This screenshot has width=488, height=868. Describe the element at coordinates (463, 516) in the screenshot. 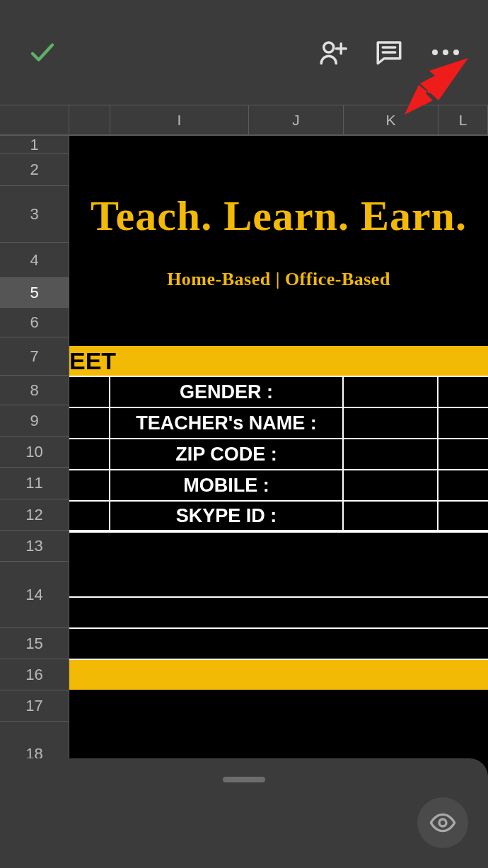

I see `cell-l13` at that location.